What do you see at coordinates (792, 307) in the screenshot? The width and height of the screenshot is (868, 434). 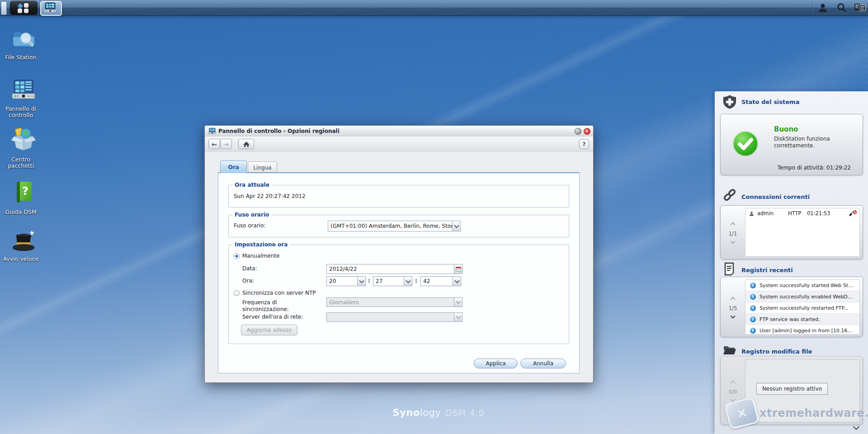 I see `recent-logs-panel: 1/5 iSystem successfully started Web St.…` at bounding box center [792, 307].